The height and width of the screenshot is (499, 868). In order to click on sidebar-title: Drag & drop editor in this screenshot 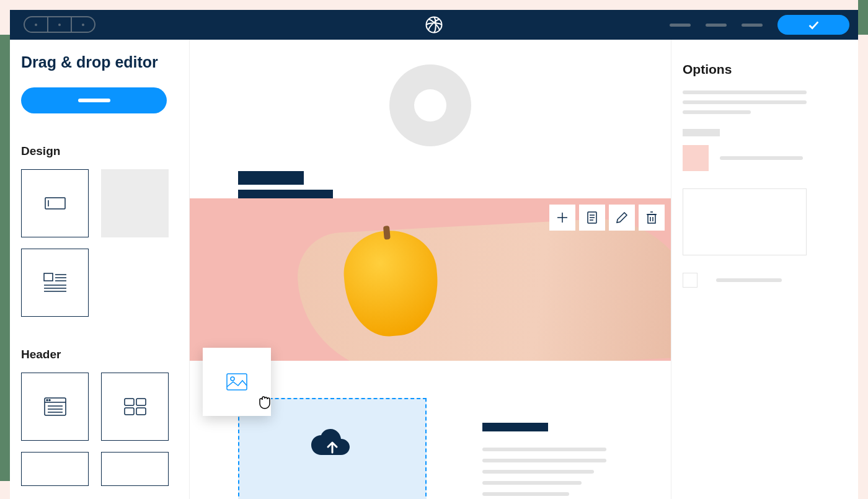, I will do `click(99, 62)`.